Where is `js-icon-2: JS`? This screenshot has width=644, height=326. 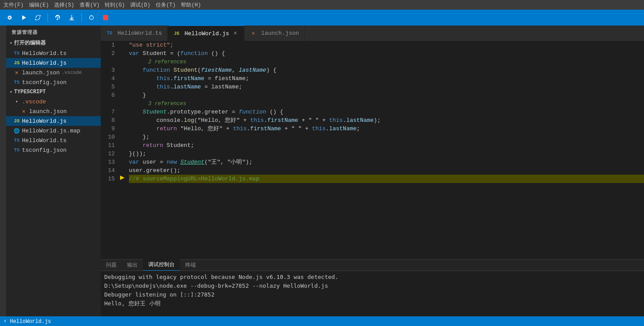
js-icon-2: JS is located at coordinates (17, 121).